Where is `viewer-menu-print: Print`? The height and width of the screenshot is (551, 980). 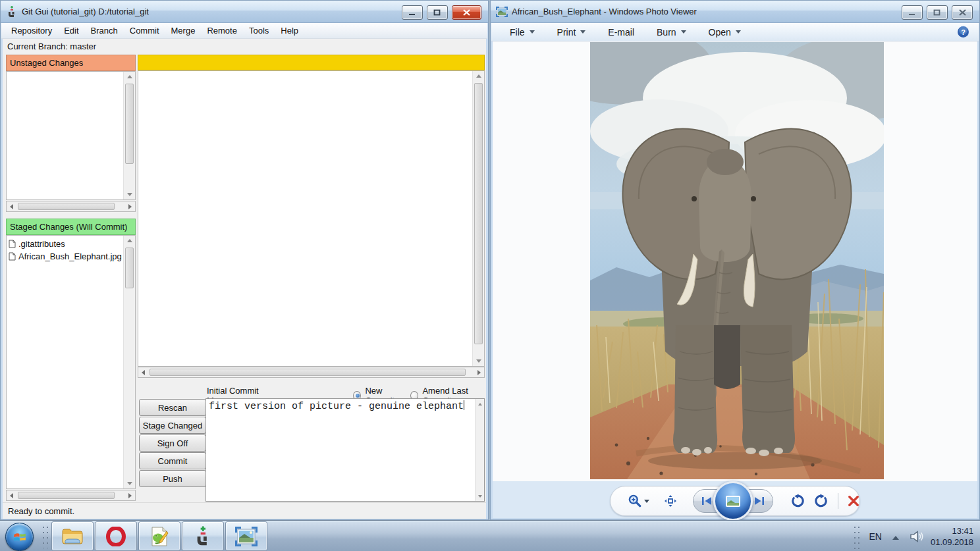
viewer-menu-print: Print is located at coordinates (572, 32).